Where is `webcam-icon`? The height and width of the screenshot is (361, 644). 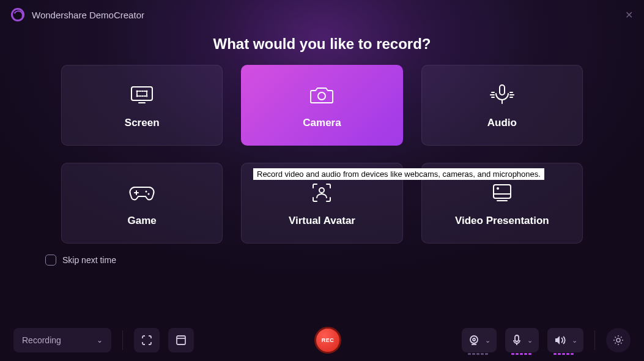
webcam-icon is located at coordinates (474, 340).